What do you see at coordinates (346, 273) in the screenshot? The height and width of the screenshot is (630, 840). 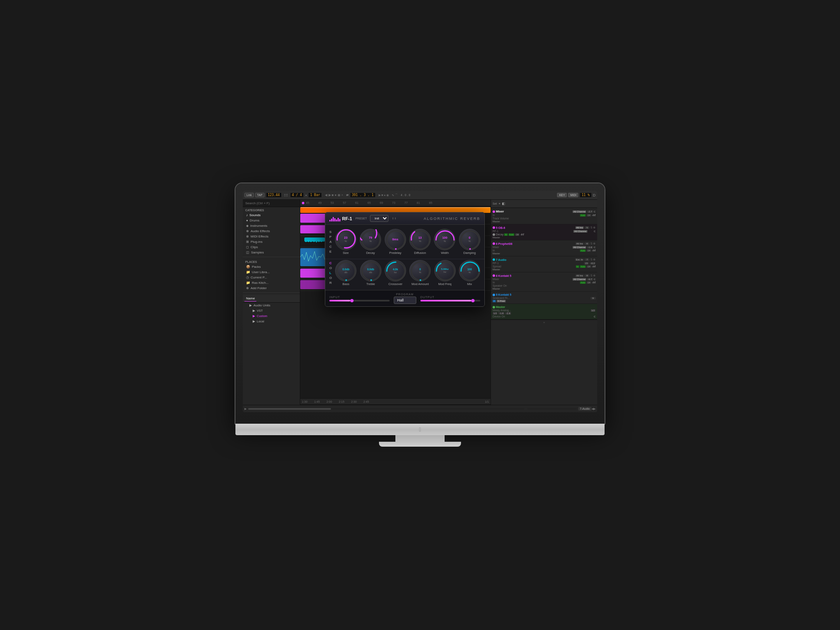 I see `knob-bass-group: 0.0db db Bass` at bounding box center [346, 273].